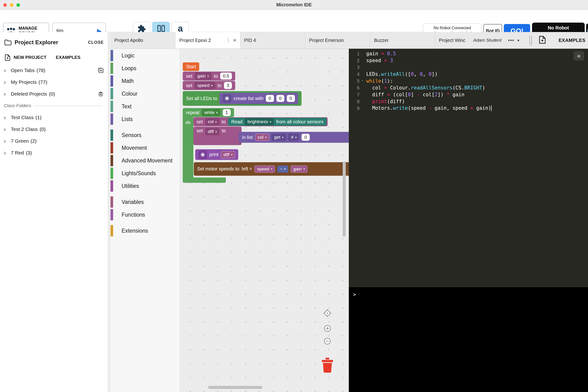  What do you see at coordinates (145, 81) in the screenshot?
I see `palette-category: Math` at bounding box center [145, 81].